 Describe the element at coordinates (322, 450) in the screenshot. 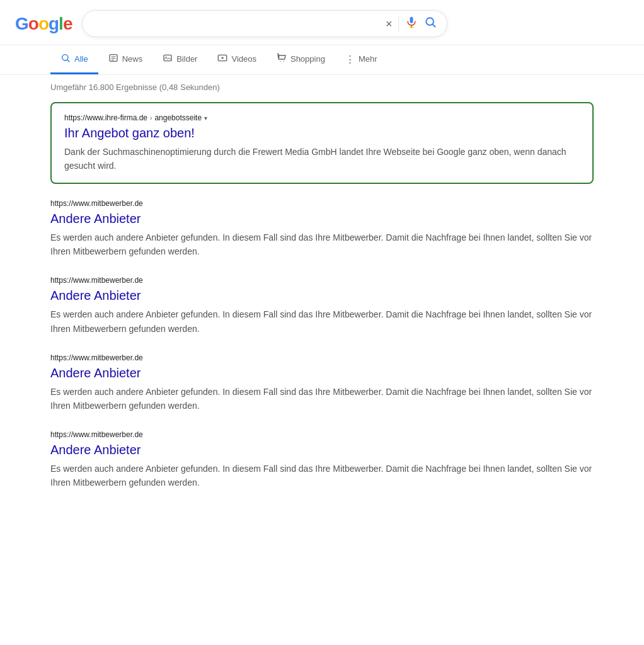

I see `result-title-3: Andere Anbieter` at that location.